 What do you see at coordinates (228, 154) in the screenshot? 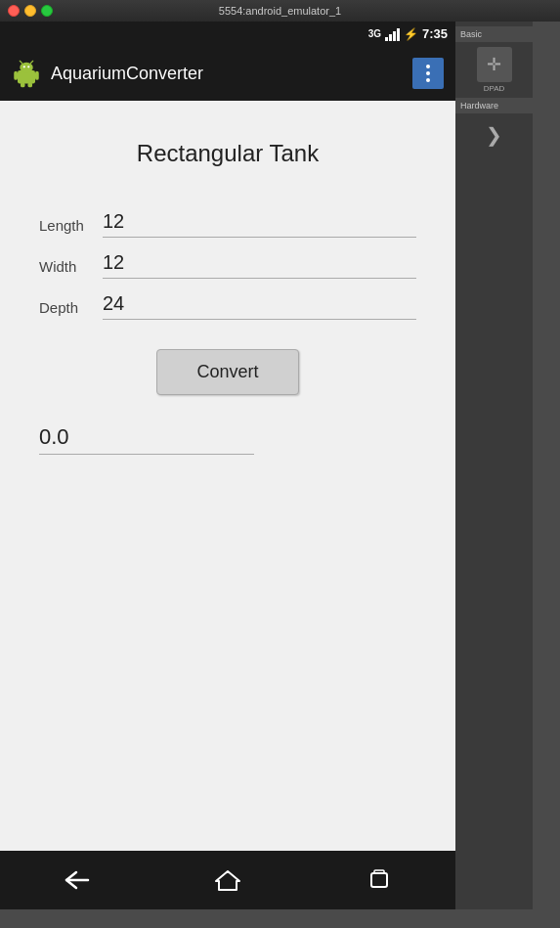
I see `page-title: Rectangular Tank` at bounding box center [228, 154].